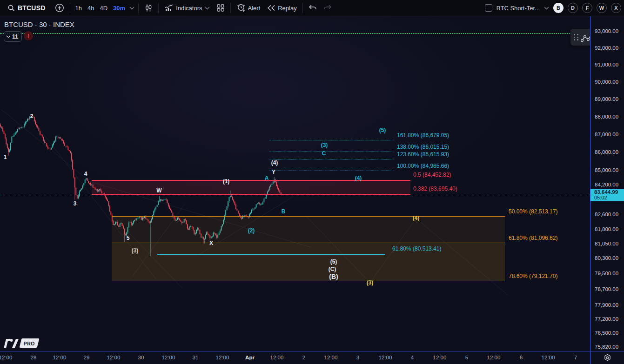 The image size is (624, 364). I want to click on redo-button, so click(328, 8).